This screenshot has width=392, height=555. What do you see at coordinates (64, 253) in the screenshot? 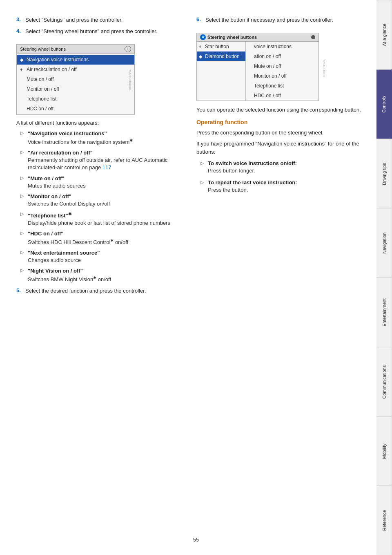
I see `bullet-title-6: "Next entertainment source"` at bounding box center [64, 253].